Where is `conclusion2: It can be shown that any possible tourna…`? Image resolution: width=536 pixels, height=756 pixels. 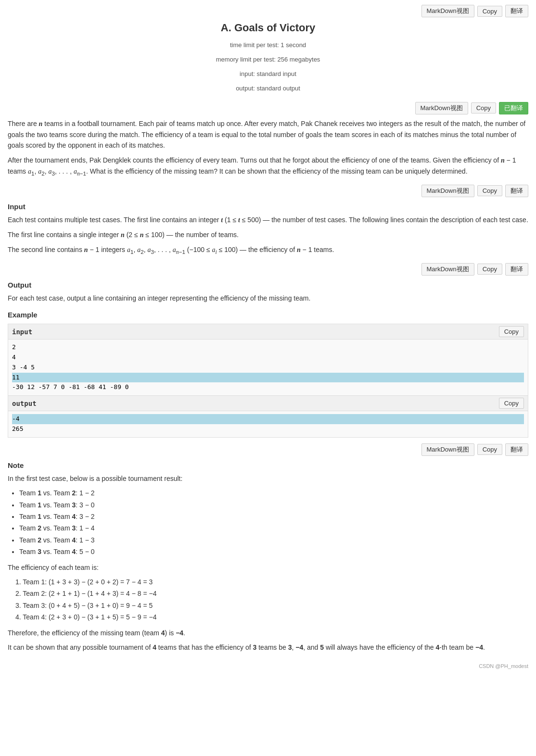 conclusion2: It can be shown that any possible tourna… is located at coordinates (268, 647).